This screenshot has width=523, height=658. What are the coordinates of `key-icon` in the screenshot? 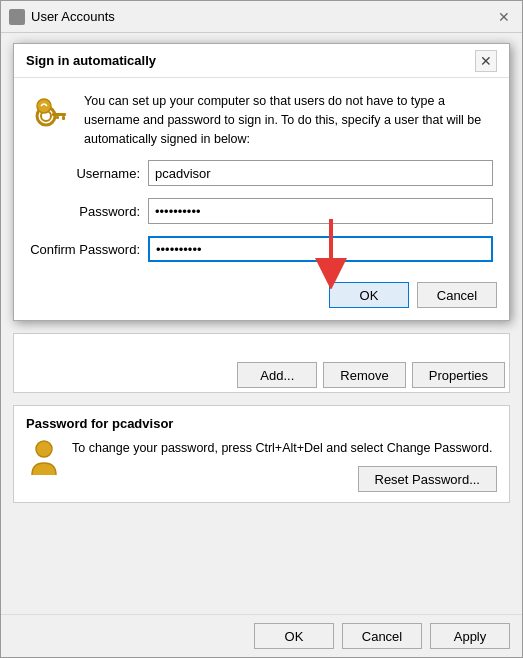 It's located at (51, 113).